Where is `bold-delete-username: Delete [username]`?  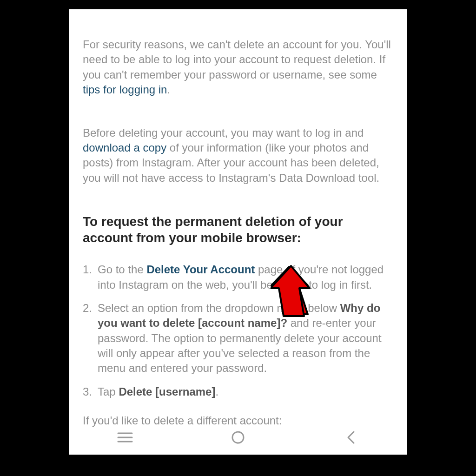
bold-delete-username: Delete [username] is located at coordinates (167, 391).